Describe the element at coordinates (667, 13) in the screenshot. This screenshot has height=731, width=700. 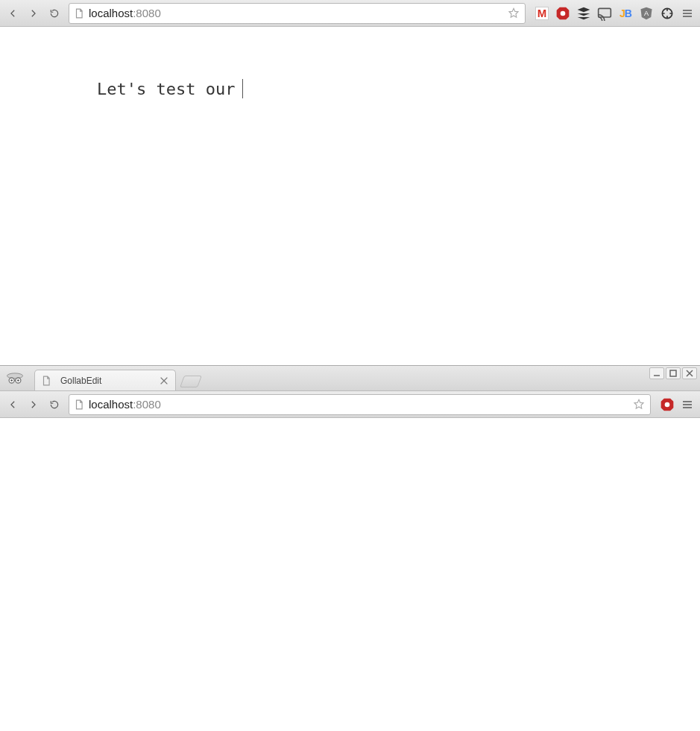
I see `sync-extension-icon` at that location.